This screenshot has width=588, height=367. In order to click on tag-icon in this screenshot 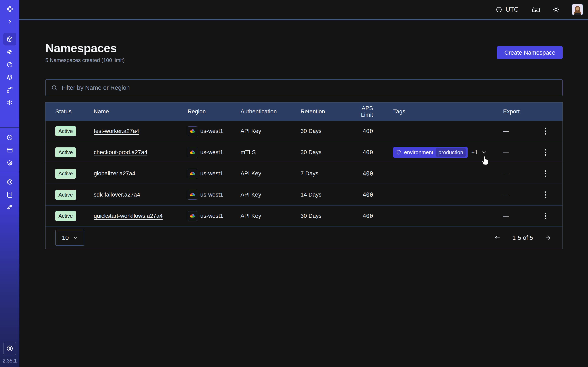, I will do `click(399, 152)`.